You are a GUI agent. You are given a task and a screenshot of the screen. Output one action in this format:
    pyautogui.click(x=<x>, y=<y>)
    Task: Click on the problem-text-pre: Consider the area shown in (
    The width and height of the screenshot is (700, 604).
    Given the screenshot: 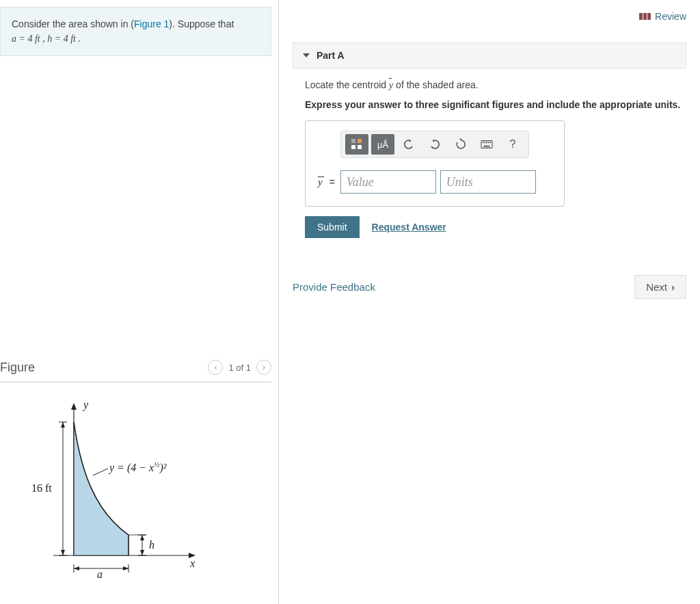 What is the action you would take?
    pyautogui.click(x=72, y=24)
    